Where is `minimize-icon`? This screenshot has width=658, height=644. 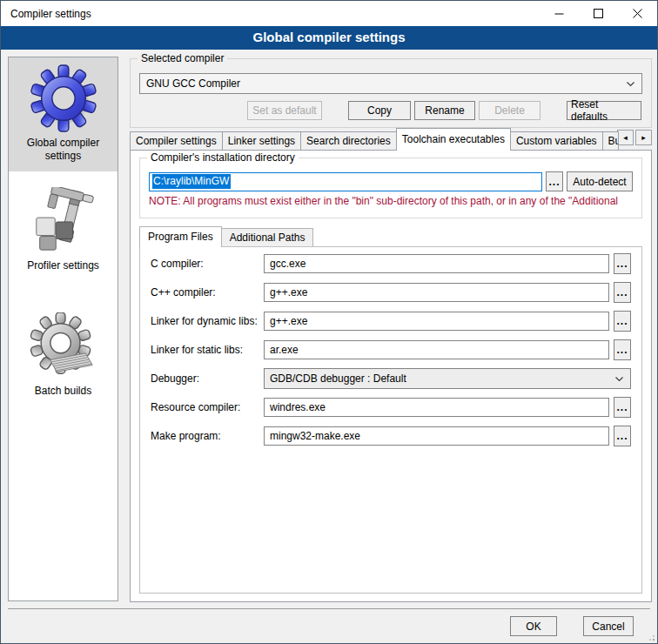 minimize-icon is located at coordinates (559, 14).